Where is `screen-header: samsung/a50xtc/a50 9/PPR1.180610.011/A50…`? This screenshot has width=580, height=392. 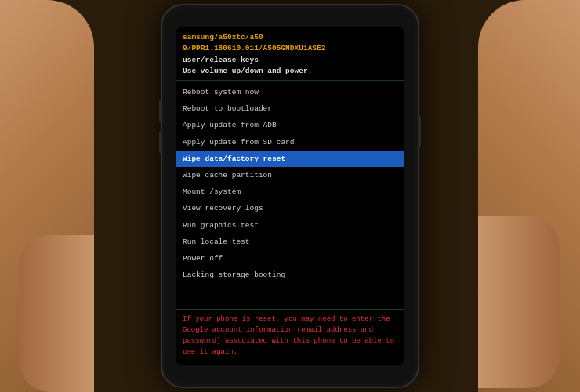
screen-header: samsung/a50xtc/a50 9/PPR1.180610.011/A50… is located at coordinates (290, 54).